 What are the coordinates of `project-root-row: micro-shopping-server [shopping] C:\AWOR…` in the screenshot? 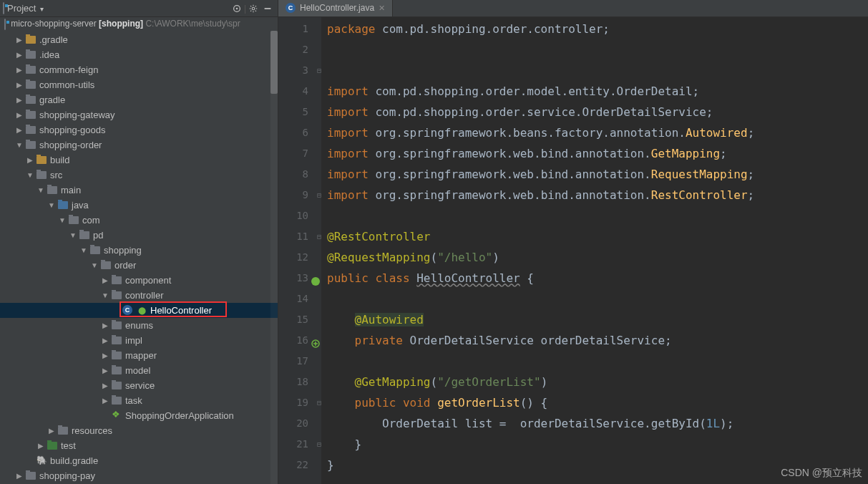 It's located at (139, 24).